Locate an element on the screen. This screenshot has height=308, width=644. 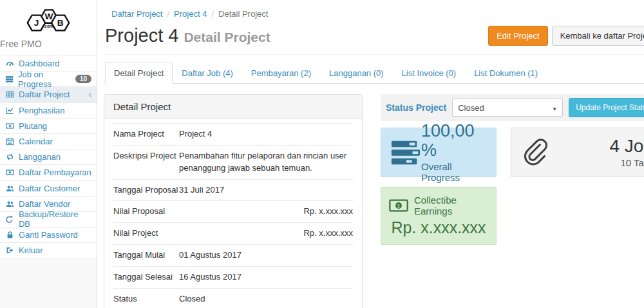
brand-name: Free PMO is located at coordinates (48, 46).